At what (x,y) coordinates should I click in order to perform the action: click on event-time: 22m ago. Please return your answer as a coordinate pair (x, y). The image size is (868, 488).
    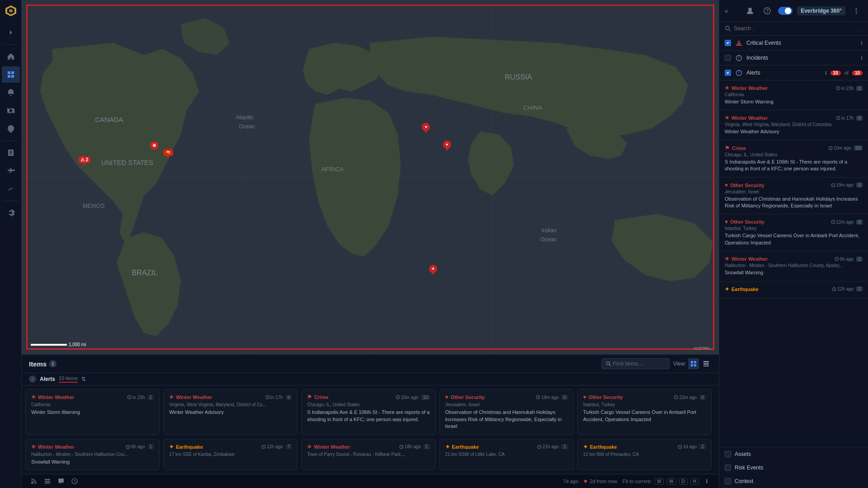
    Looking at the image, I should click on (843, 222).